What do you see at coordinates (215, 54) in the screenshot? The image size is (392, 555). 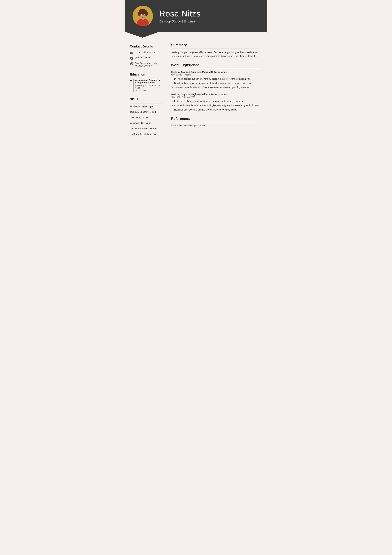 I see `summary-text: Desktop Support Engineer with 5+ years o…` at bounding box center [215, 54].